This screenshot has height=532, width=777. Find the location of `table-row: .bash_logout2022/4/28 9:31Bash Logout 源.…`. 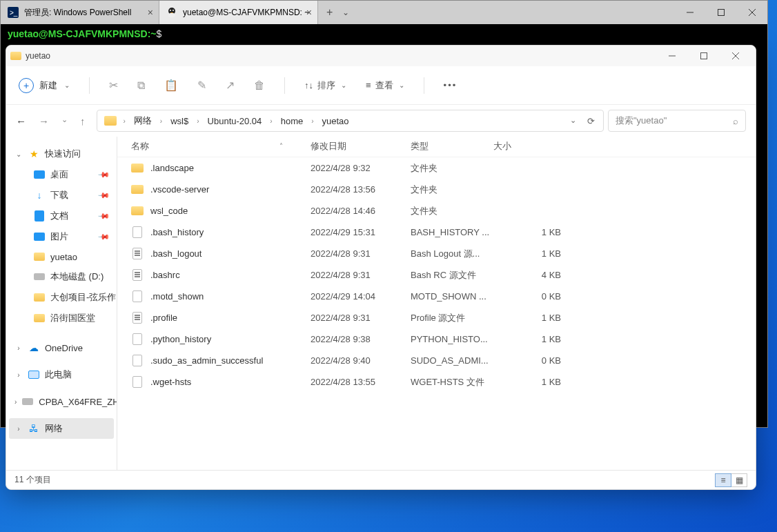

table-row: .bash_logout2022/4/28 9:31Bash Logout 源.… is located at coordinates (436, 254).